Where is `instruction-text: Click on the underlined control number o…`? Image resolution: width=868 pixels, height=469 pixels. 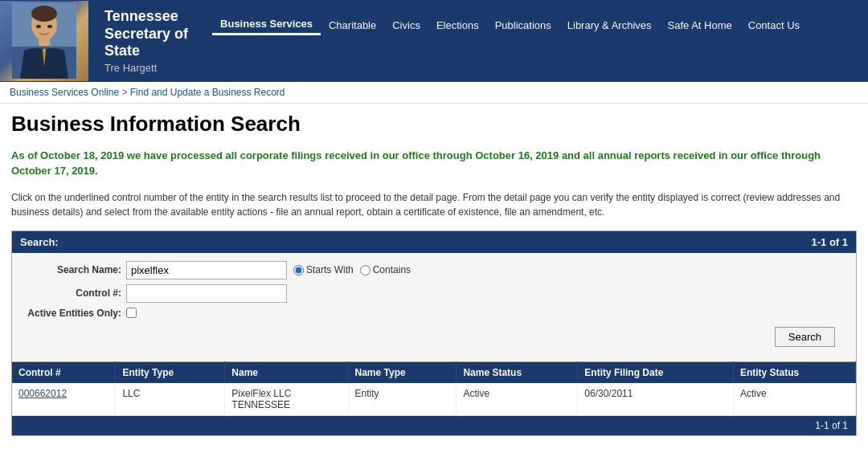 instruction-text: Click on the underlined control number o… is located at coordinates (434, 205).